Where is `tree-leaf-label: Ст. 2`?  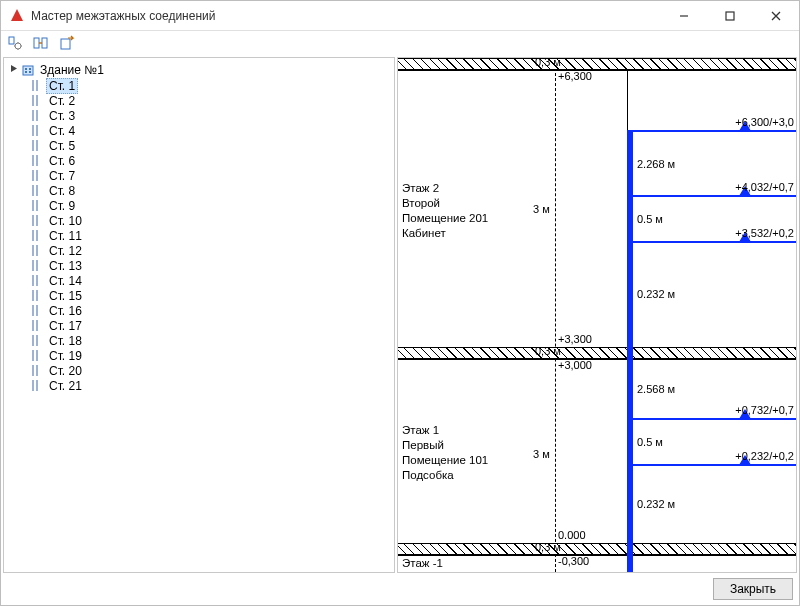 tree-leaf-label: Ст. 2 is located at coordinates (62, 101).